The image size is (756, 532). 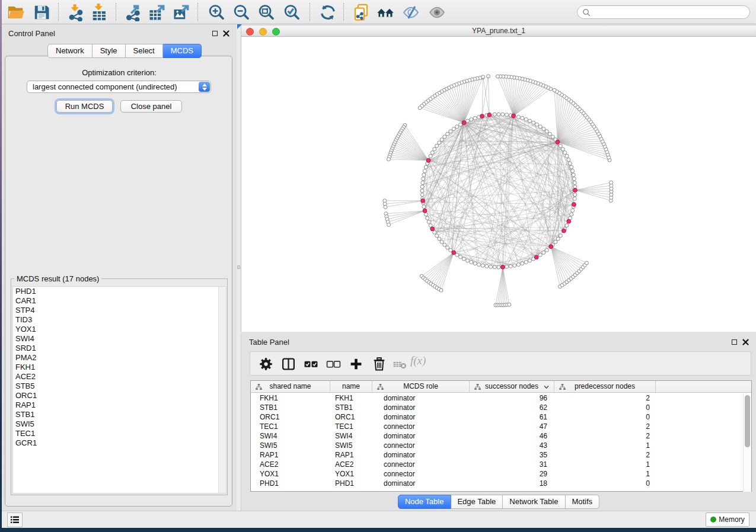 What do you see at coordinates (120, 339) in the screenshot?
I see `mcds-result-item: SWI4` at bounding box center [120, 339].